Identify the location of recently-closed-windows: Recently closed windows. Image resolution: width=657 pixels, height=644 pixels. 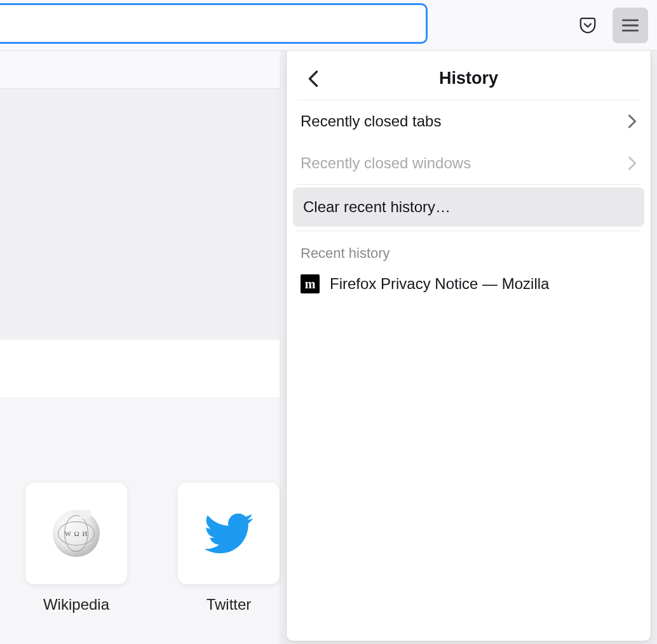
(469, 163).